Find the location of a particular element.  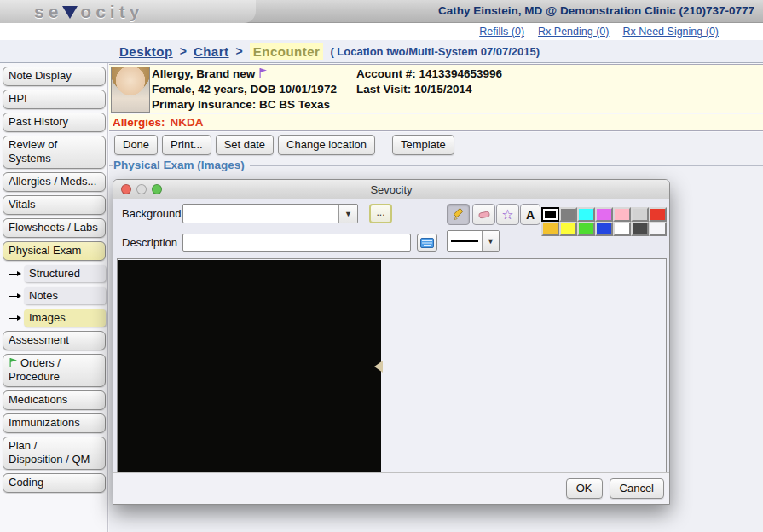

link-rx-pending-0: Rx Pending (0) is located at coordinates (573, 32).